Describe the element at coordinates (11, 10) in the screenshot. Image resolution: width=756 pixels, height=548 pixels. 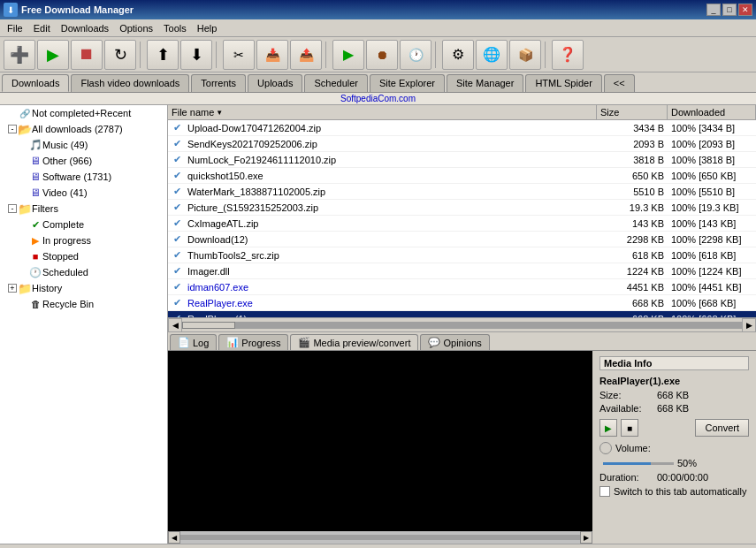
I see `app-icon: ⬇` at that location.